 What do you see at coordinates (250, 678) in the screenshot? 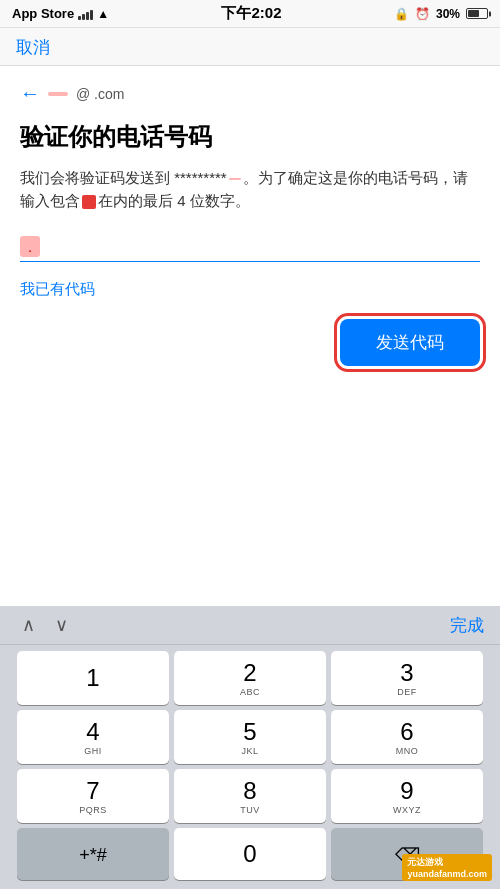
I see `key-row-1: 1 2 ABC 3 DEF` at bounding box center [250, 678].